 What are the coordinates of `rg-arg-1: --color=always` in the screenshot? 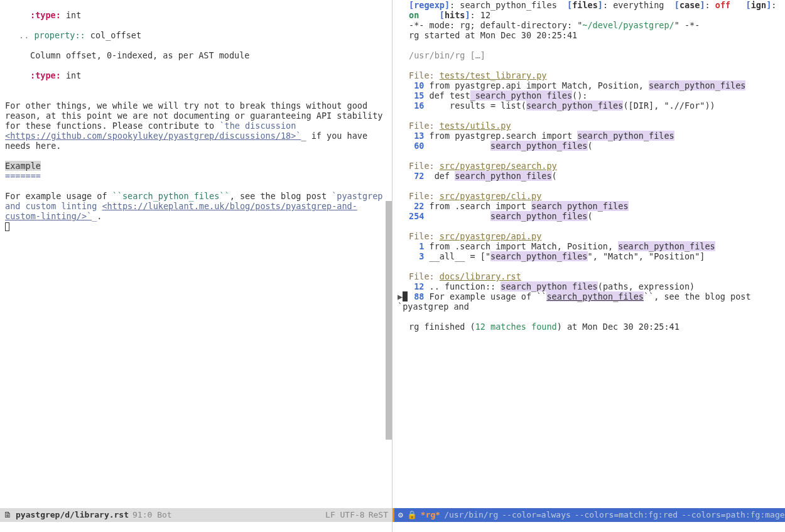 It's located at (536, 515).